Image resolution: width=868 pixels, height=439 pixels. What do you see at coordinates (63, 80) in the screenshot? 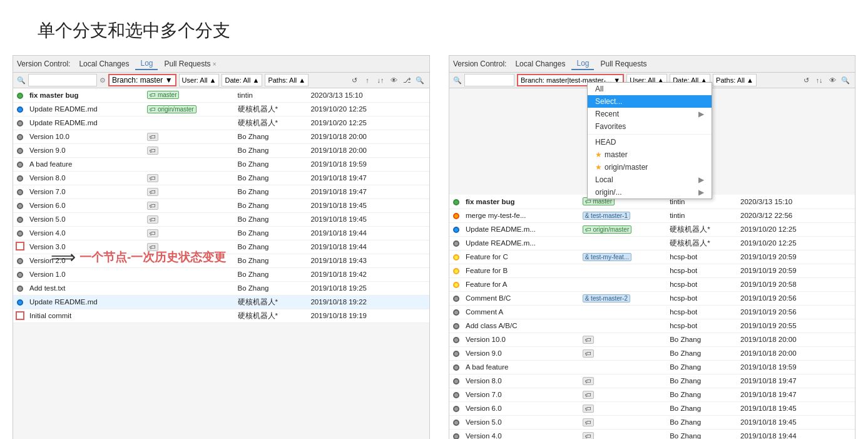
I see `search-input-left` at bounding box center [63, 80].